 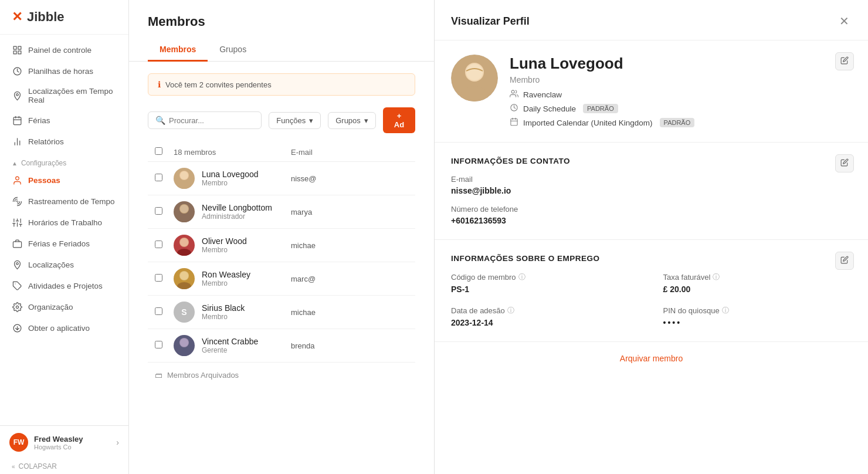 I want to click on table-row: S Sirius Black Membro michae, so click(x=282, y=312).